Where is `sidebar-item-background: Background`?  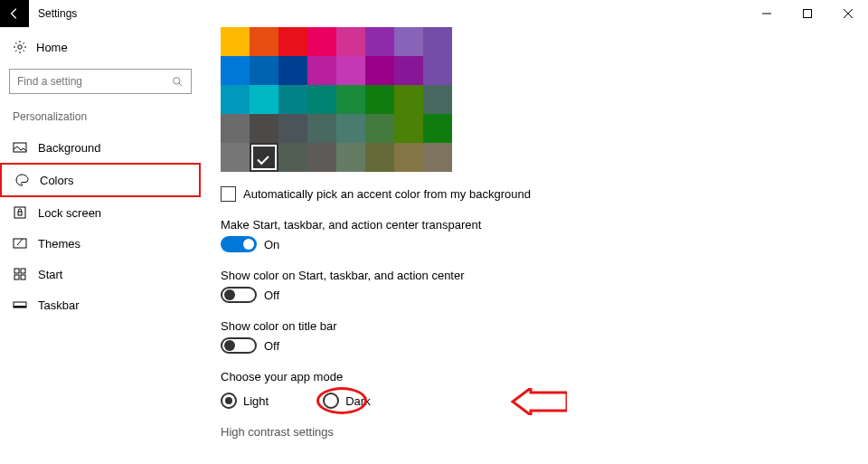
sidebar-item-background: Background is located at coordinates (100, 147).